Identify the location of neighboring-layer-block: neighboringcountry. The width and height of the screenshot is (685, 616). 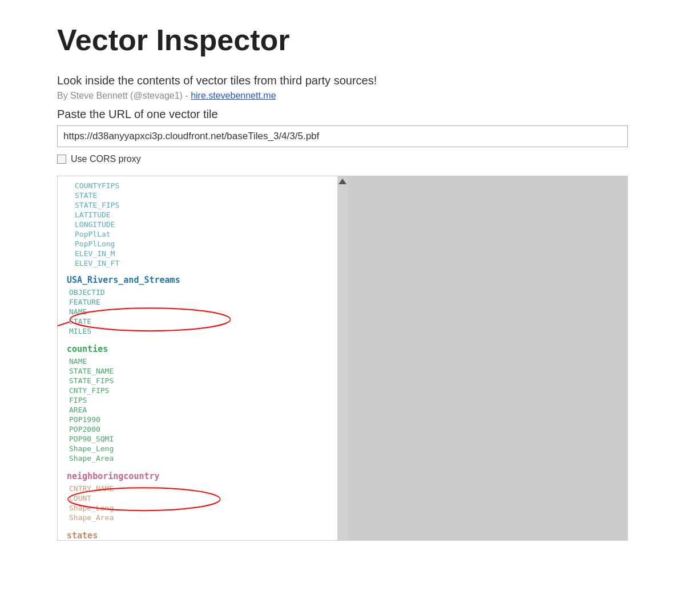
(198, 476).